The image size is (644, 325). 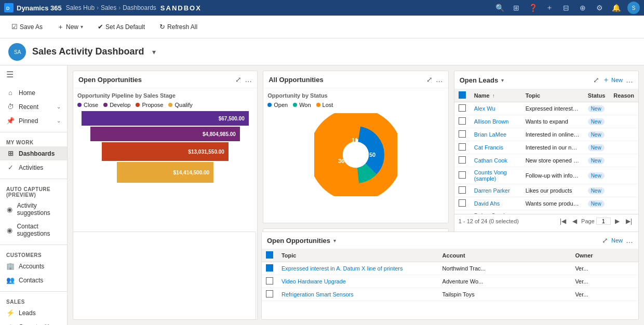 What do you see at coordinates (505, 255) in the screenshot?
I see `opps-account-header: Account` at bounding box center [505, 255].